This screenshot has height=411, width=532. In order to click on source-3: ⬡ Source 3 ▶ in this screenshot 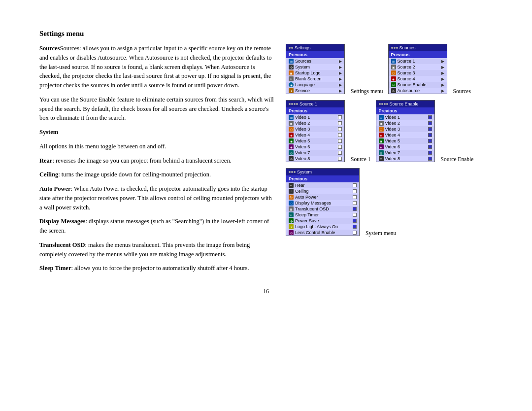, I will do `click(418, 73)`.